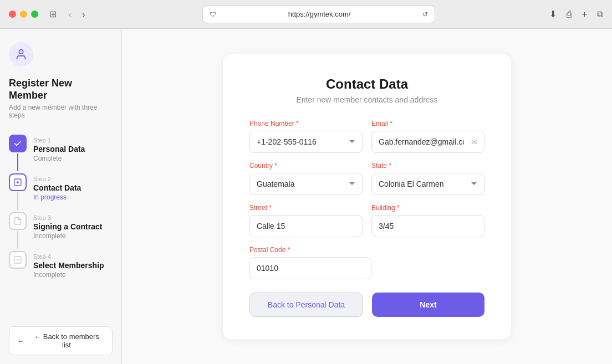  What do you see at coordinates (59, 140) in the screenshot?
I see `step-label-1: Step 1` at bounding box center [59, 140].